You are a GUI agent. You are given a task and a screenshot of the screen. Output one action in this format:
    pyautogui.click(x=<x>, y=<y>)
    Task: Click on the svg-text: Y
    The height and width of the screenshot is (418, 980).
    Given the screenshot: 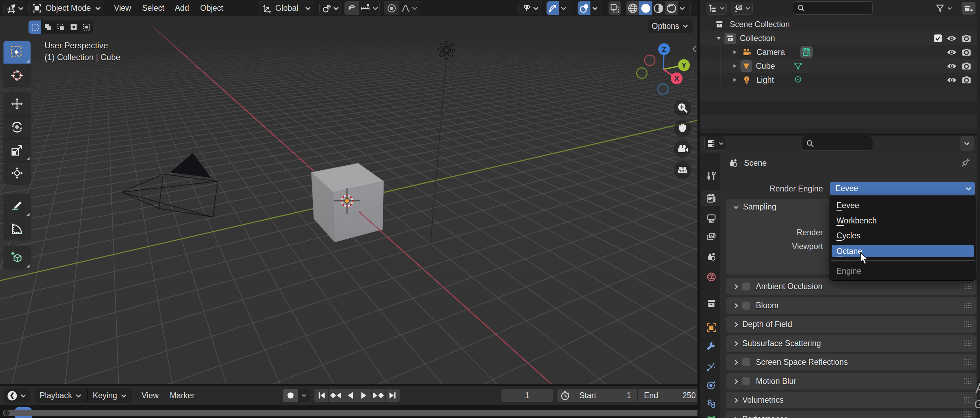 What is the action you would take?
    pyautogui.click(x=684, y=65)
    